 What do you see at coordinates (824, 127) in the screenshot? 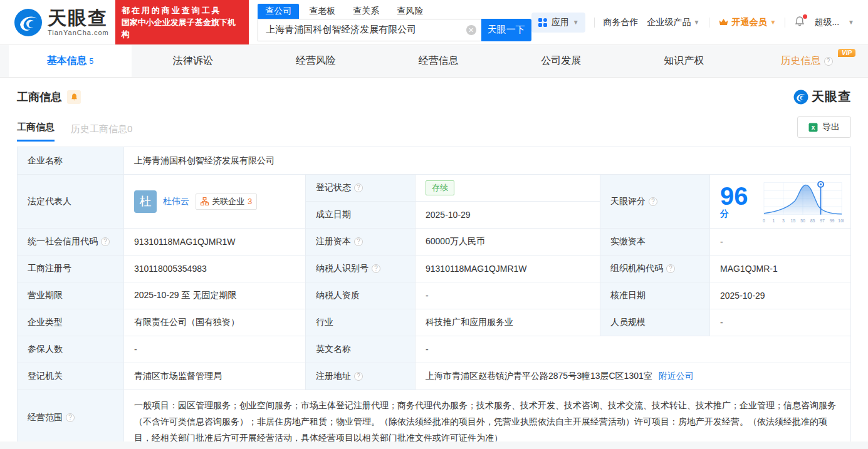
I see `export-button: x 导出` at bounding box center [824, 127].